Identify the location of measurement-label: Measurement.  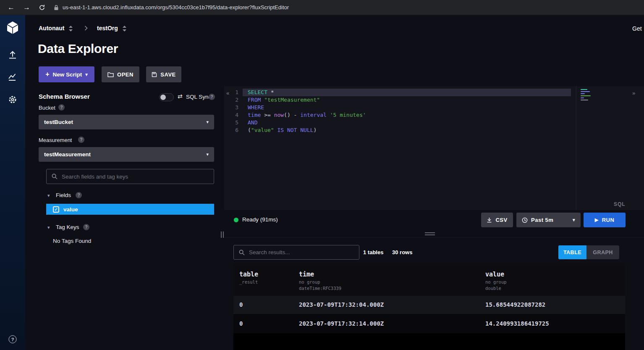
(55, 140).